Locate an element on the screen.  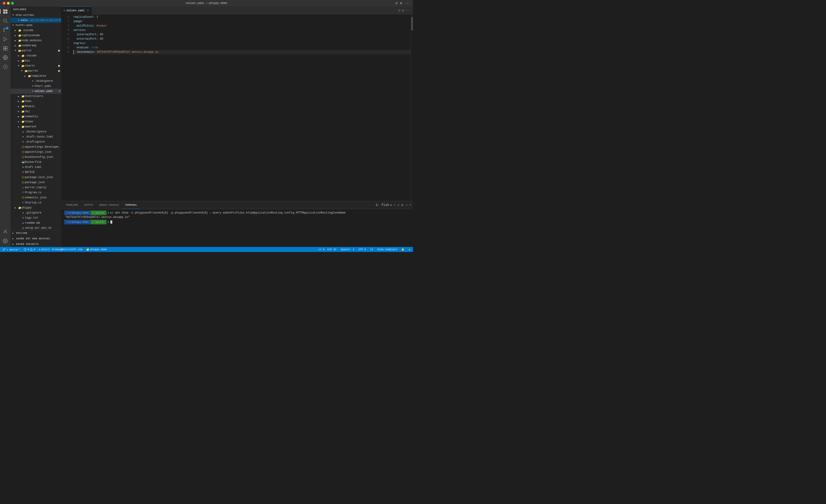
folder-vscode-root: ▶ 📁 .vscode is located at coordinates (36, 30).